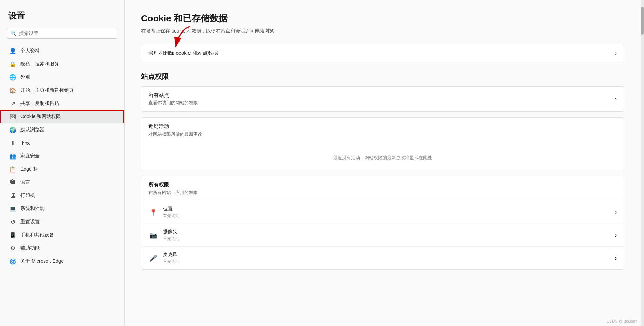 This screenshot has width=644, height=326. I want to click on all-sites-text: 所有站点 查看你访问的网站的权限, so click(382, 99).